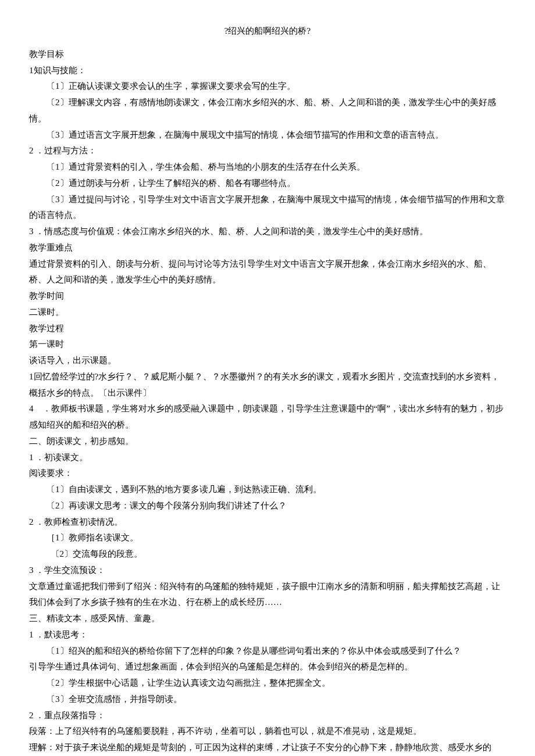  What do you see at coordinates (268, 71) in the screenshot?
I see `body-line: 1知识与技能：` at bounding box center [268, 71].